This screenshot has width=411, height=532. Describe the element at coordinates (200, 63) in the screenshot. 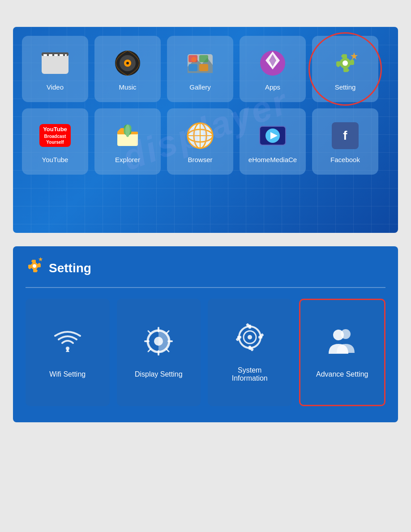

I see `gallery-icon` at that location.